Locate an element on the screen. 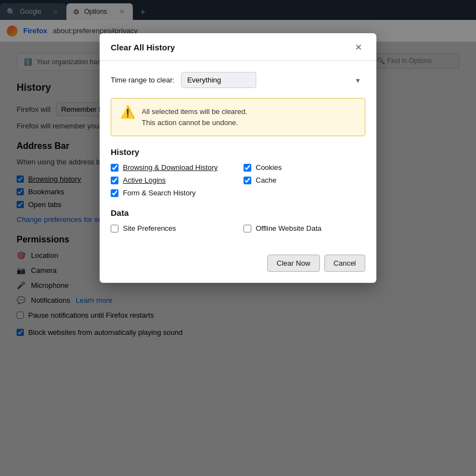 This screenshot has width=476, height=476. data-section: Data Site Preferences Offline Website Da… is located at coordinates (238, 220).